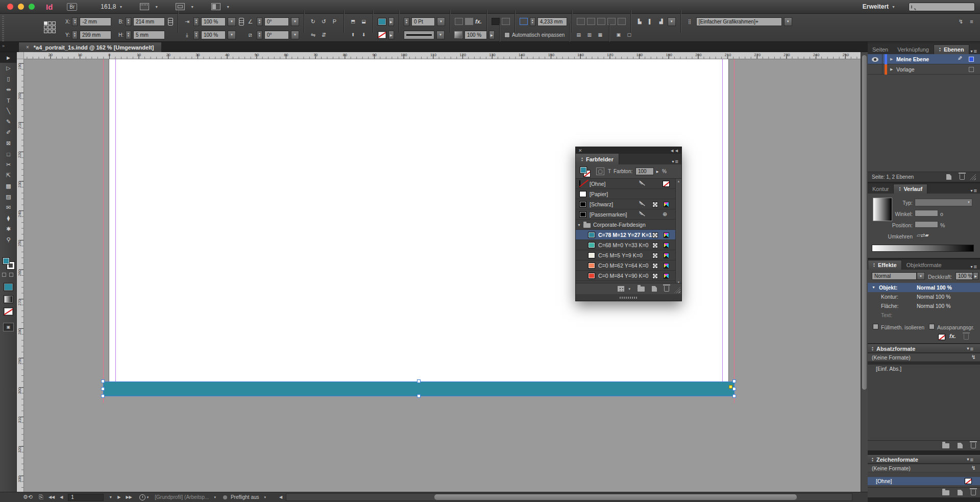 This screenshot has width=980, height=502. Describe the element at coordinates (8, 111) in the screenshot. I see `line-tool: ╲` at that location.